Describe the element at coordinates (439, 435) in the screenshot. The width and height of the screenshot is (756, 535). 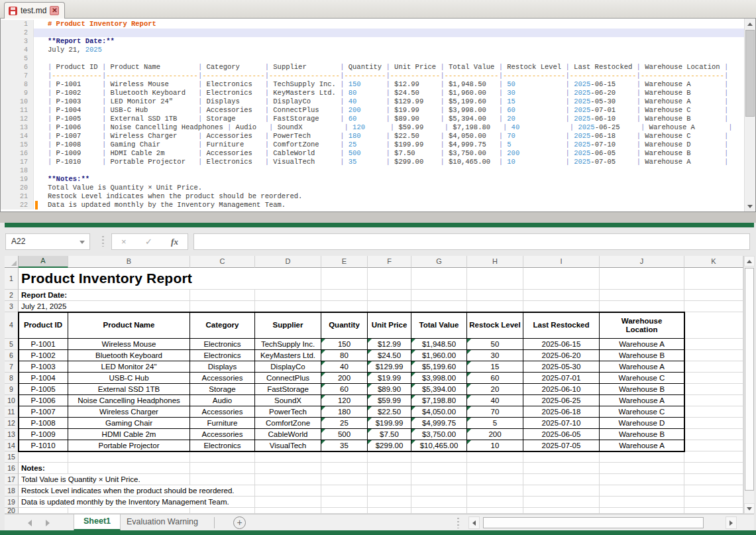
I see `cell: $3,750.00` at that location.